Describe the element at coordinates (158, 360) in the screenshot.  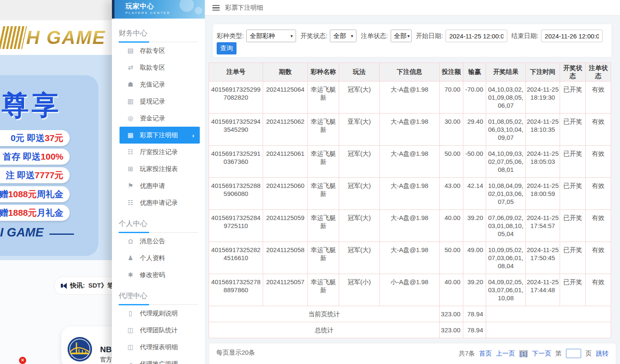
I see `sidebar-item-agent-promotion: <代理推广管理` at that location.